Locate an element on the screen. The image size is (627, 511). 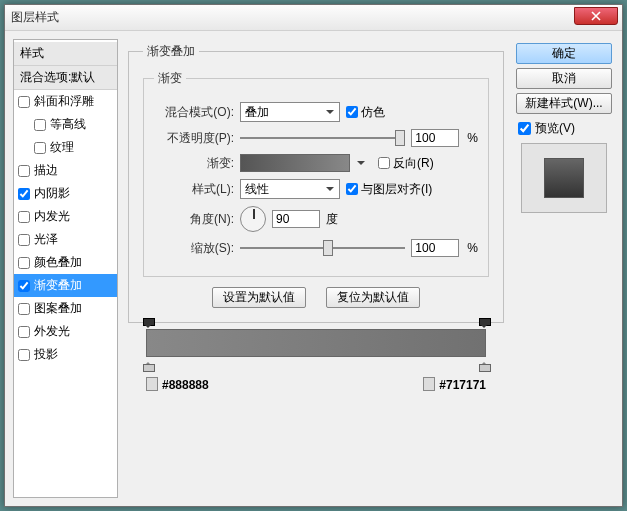
dialog-title: 图层样式 is located at coordinates (35, 18).